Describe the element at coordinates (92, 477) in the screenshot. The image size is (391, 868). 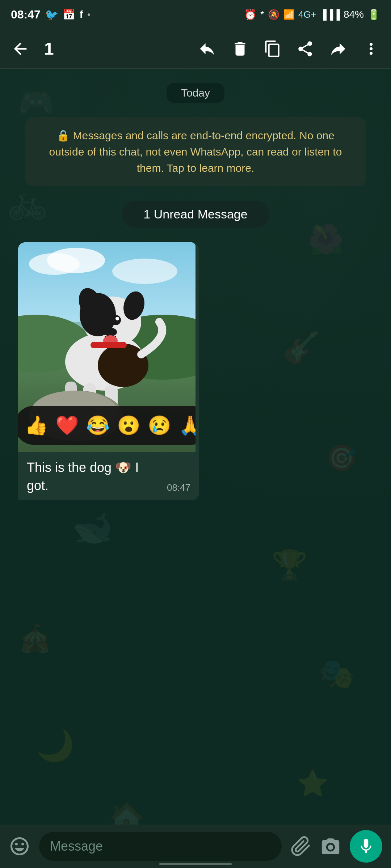
I see `message-content: This is the dog 🐶 I got.` at that location.